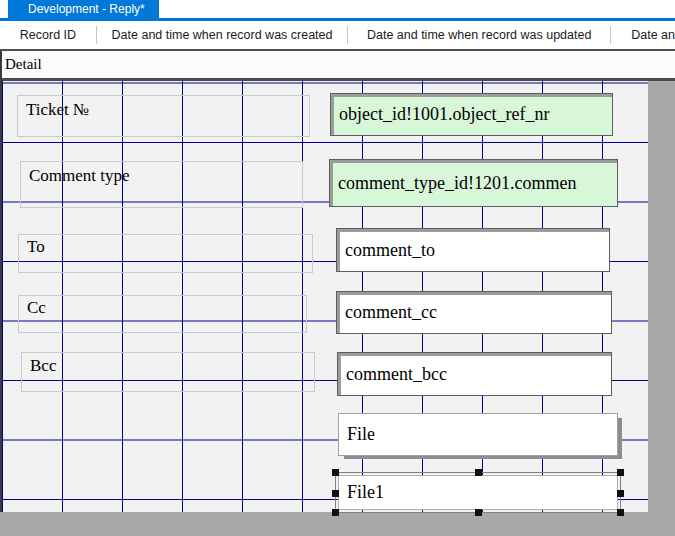  What do you see at coordinates (620, 512) in the screenshot?
I see `resize-handle-bottom-right` at bounding box center [620, 512].